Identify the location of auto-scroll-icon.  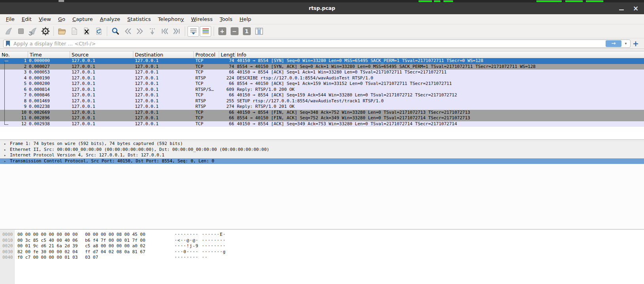
(193, 32).